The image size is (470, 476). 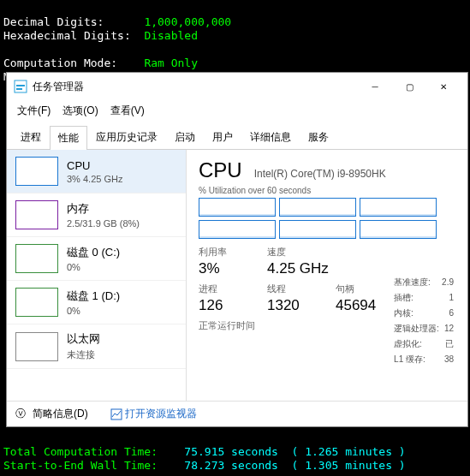 I want to click on tab-processes: 进程, so click(x=31, y=137).